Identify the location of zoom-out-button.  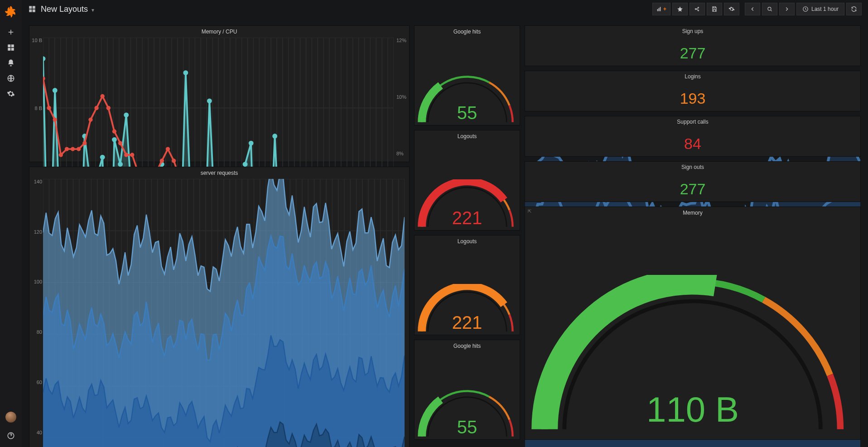
(770, 9).